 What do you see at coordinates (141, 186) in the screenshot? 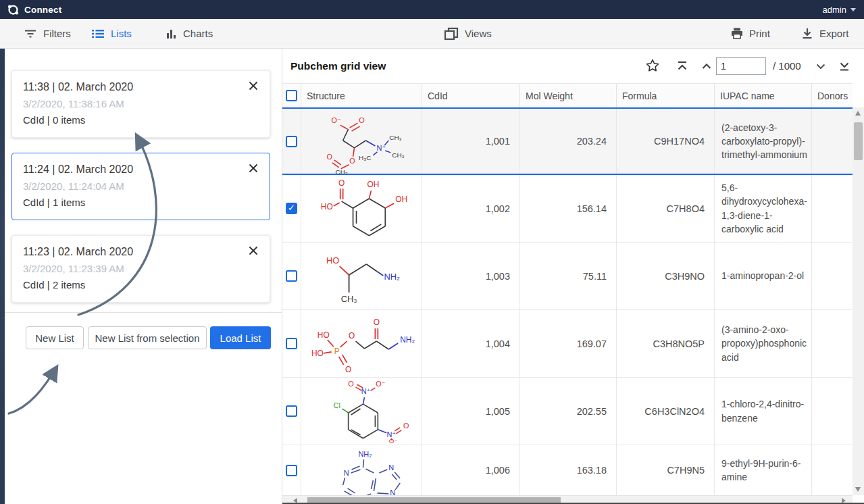
I see `list-card: 11:24 | 02. March 2020 3/2/2020, 11:24:0…` at bounding box center [141, 186].